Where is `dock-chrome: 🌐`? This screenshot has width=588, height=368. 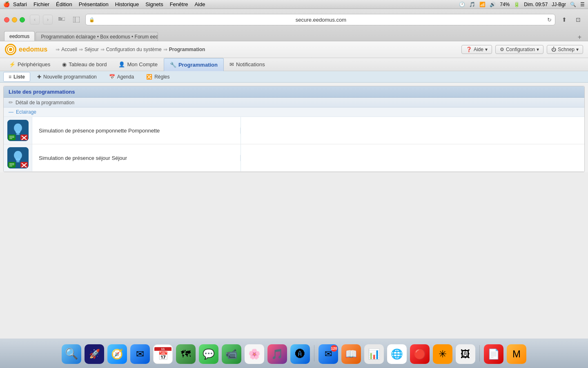
dock-chrome: 🌐 is located at coordinates (397, 353).